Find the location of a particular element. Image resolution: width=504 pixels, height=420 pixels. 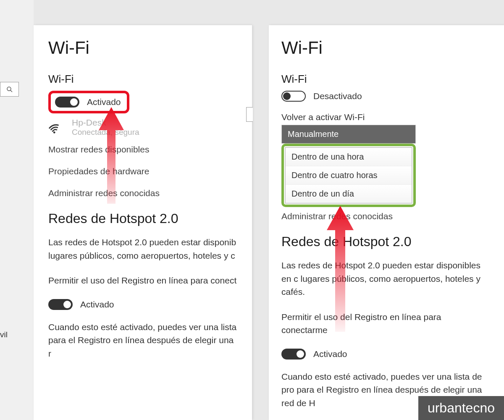

wifi-toggle-row: Desactivado is located at coordinates (386, 96).